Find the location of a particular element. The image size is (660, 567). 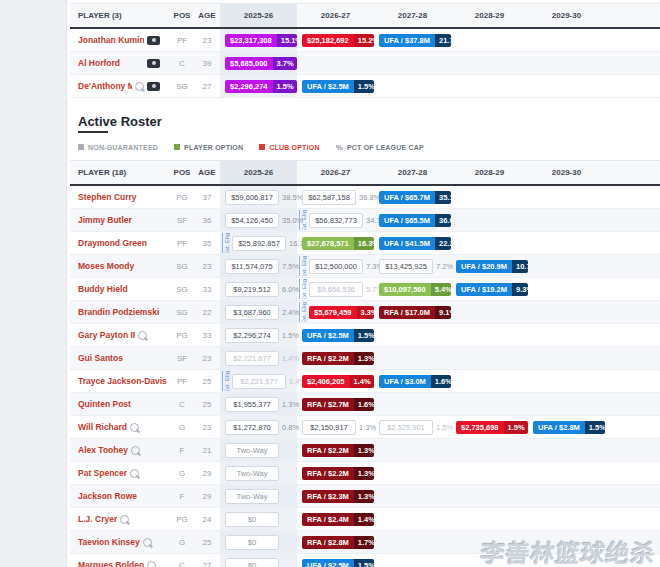

salary-cell: $10,097,5605.4% is located at coordinates (412, 289).